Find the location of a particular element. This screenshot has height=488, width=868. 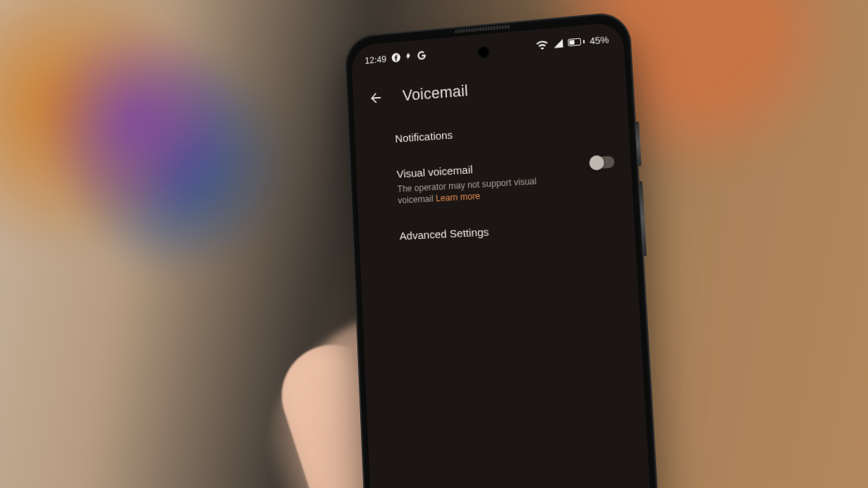

facebook-icon is located at coordinates (396, 58).